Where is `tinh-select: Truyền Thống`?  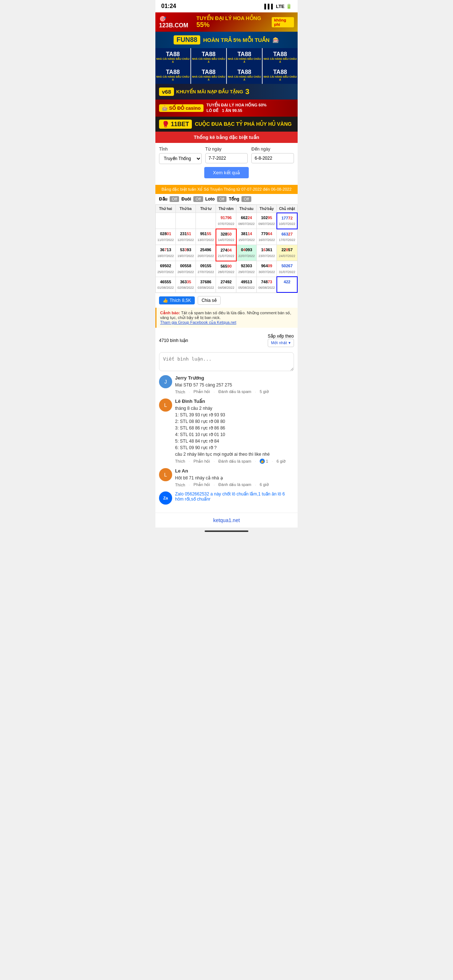 tinh-select: Truyền Thống is located at coordinates (180, 158).